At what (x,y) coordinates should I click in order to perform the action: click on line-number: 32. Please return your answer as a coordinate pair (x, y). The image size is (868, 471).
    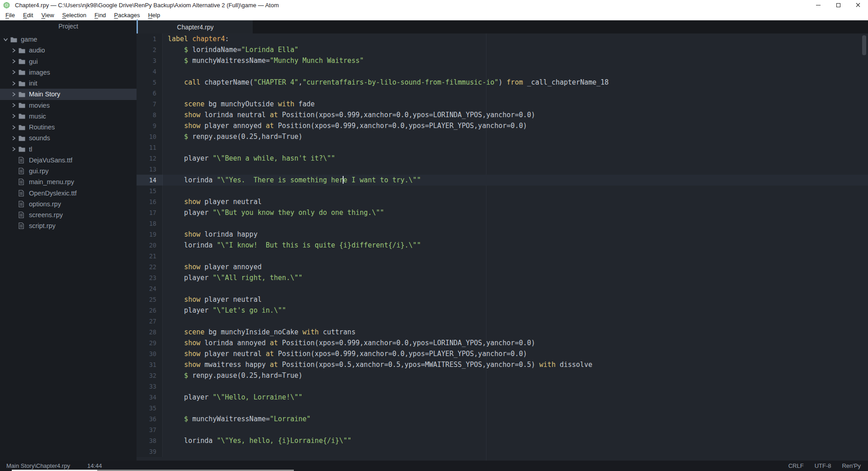
    Looking at the image, I should click on (150, 376).